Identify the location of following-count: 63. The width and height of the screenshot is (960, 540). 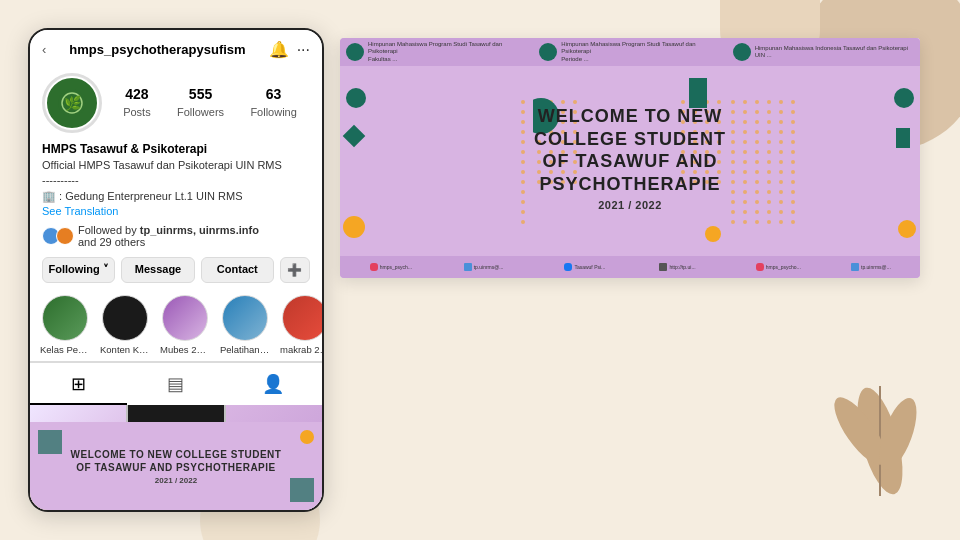
(273, 94).